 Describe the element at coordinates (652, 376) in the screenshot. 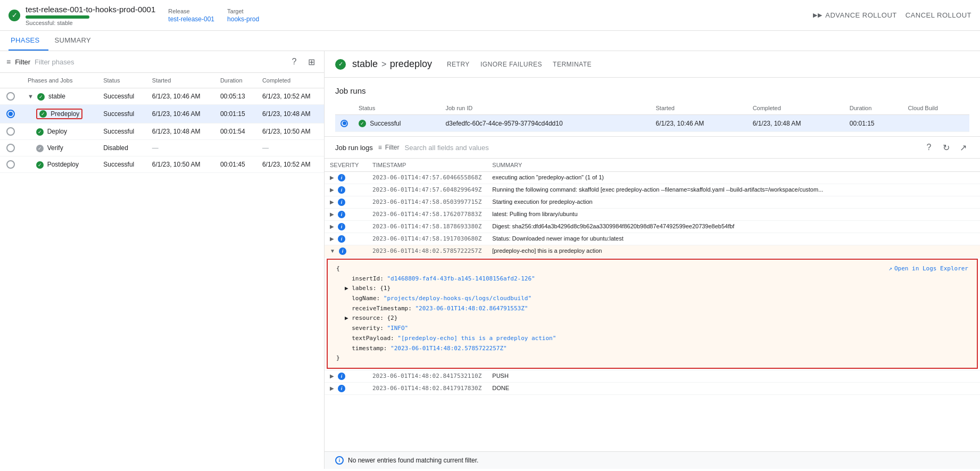

I see `log-row: ▶ i 2023-06-01T14:48:02.8417532110Z PUSH` at that location.